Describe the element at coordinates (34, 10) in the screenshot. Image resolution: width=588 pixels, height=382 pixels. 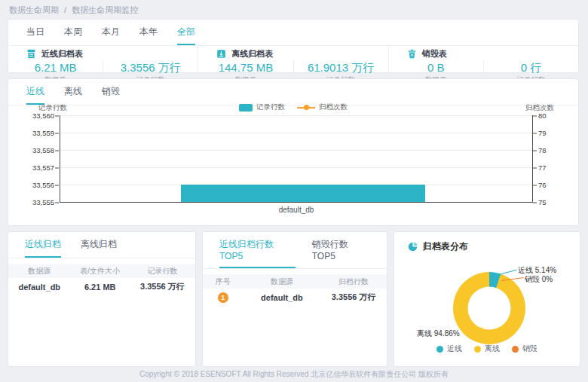
I see `breadcrumb-section: 数据生命周期` at that location.